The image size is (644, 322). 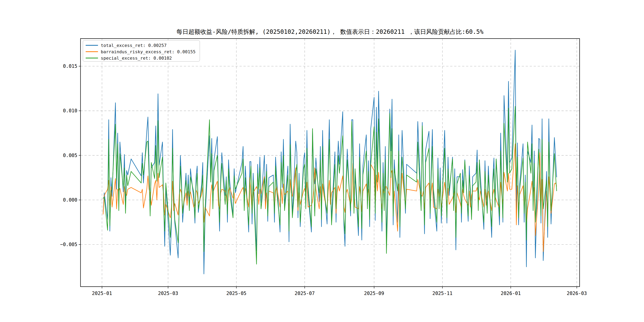 What do you see at coordinates (142, 51) in the screenshot?
I see `legend: total_excess_ret: 0.00257barraindus_risk…` at bounding box center [142, 51].